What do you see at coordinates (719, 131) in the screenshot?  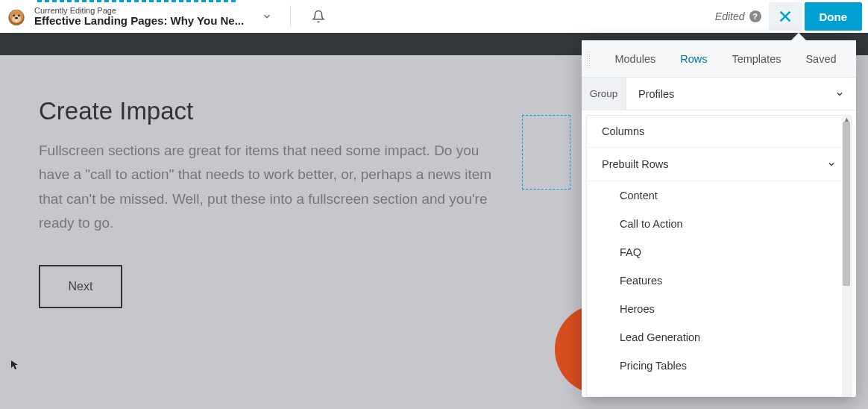 I see `dropdown-item-columns: Columns` at bounding box center [719, 131].